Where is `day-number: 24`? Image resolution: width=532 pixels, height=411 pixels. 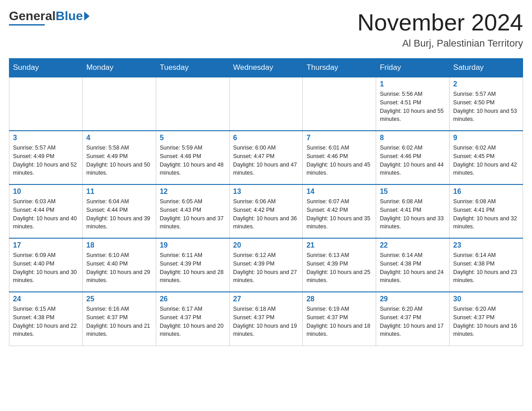 day-number: 24 is located at coordinates (46, 299).